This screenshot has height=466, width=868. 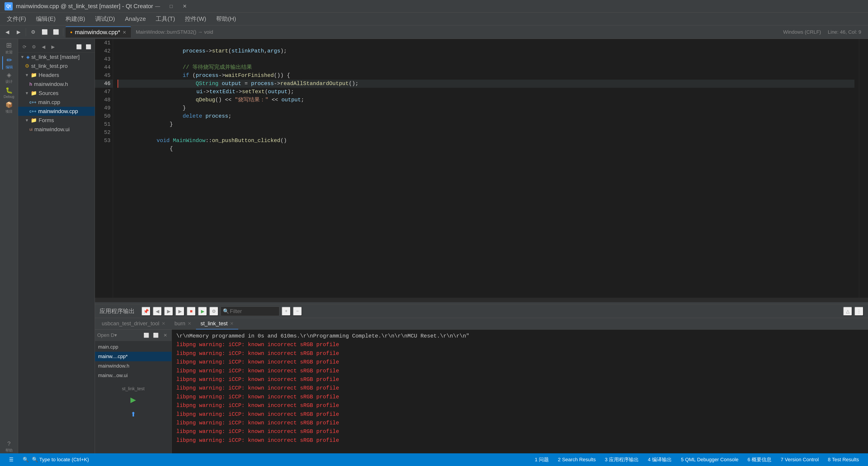 What do you see at coordinates (17, 19) in the screenshot?
I see `menu-file: 文件(F)` at bounding box center [17, 19].